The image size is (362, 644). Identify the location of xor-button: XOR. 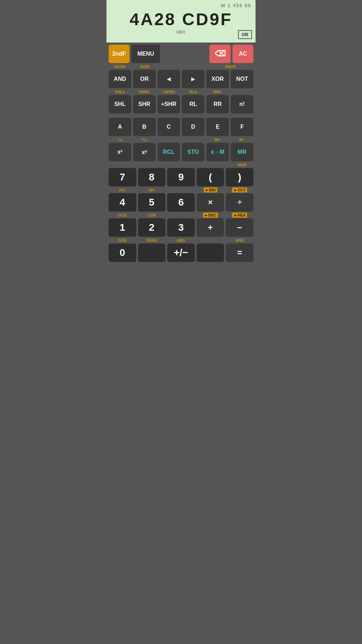
(218, 79).